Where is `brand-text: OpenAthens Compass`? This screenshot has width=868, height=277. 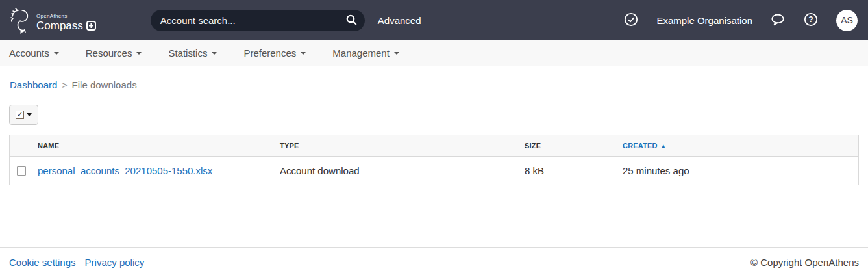 brand-text: OpenAthens Compass is located at coordinates (66, 23).